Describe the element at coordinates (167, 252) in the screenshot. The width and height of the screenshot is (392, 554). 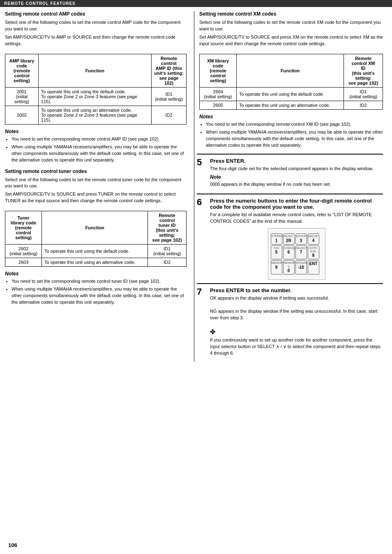
I see `tuner-row1-id: ID1(initial setting)` at that location.